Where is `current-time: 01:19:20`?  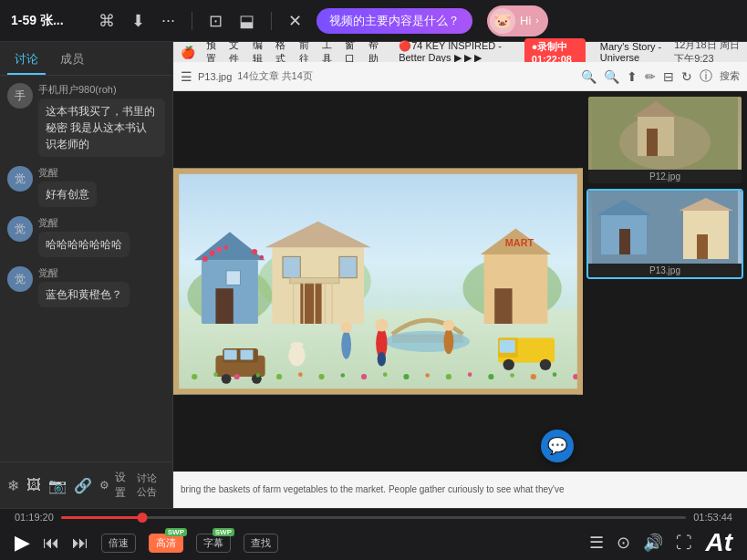 current-time: 01:19:20 is located at coordinates (35, 517).